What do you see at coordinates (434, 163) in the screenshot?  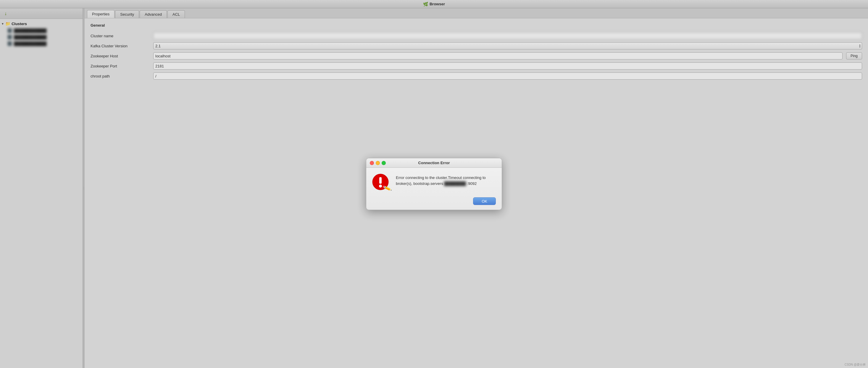 I see `dialog-title: Connection Error` at bounding box center [434, 163].